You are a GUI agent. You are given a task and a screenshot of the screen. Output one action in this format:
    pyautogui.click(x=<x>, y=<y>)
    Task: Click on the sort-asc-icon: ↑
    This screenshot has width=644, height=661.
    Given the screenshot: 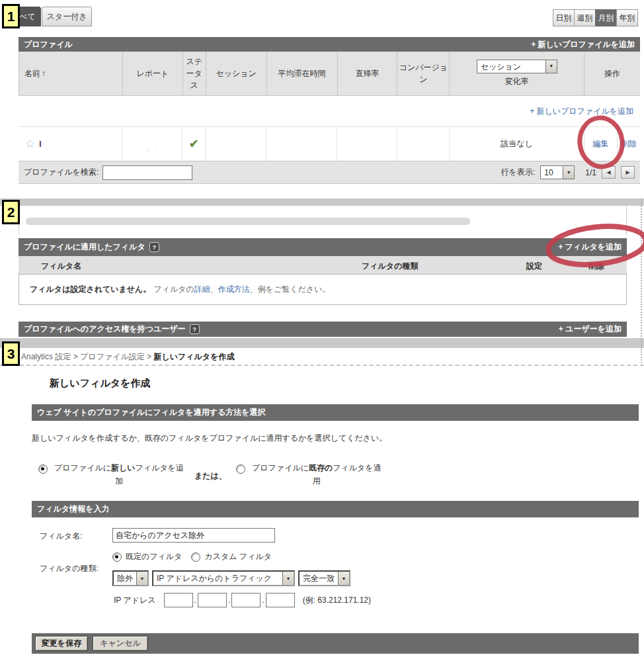 What is the action you would take?
    pyautogui.click(x=44, y=73)
    